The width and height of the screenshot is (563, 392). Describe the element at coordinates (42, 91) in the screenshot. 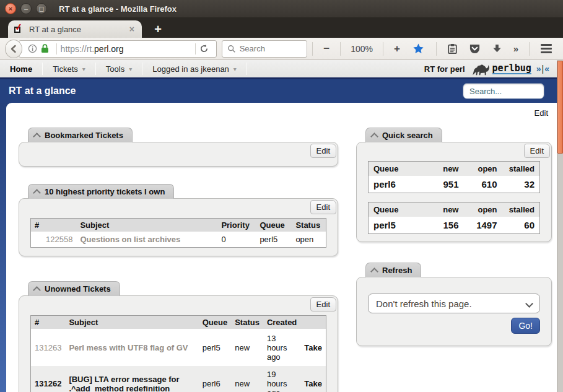

I see `page-title: RT at a glance` at that location.